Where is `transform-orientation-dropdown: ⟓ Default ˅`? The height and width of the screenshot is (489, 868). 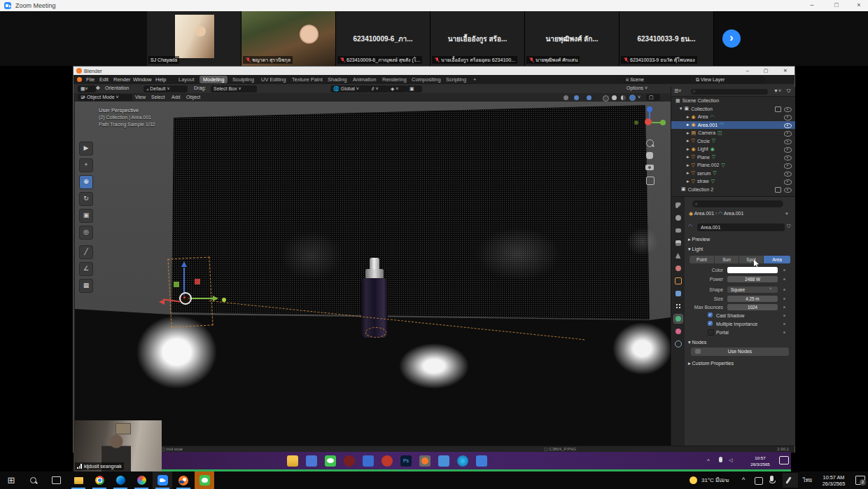
transform-orientation-dropdown: ⟓ Default ˅ is located at coordinates (165, 89).